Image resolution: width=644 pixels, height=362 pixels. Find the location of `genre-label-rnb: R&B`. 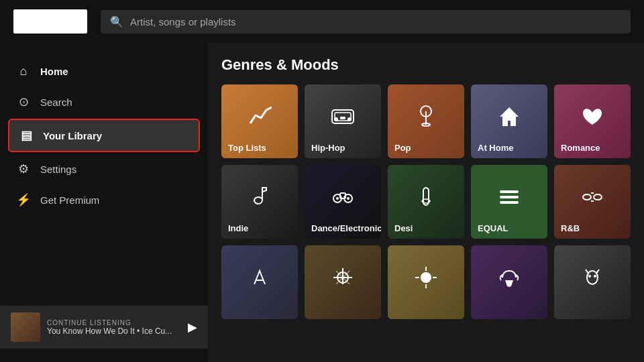

genre-label-rnb: R&B is located at coordinates (570, 228).